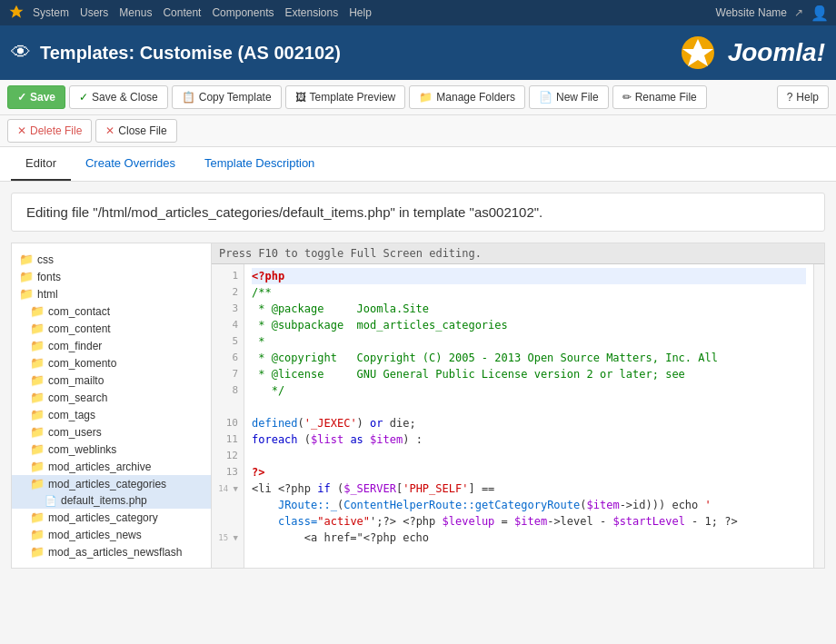 Image resolution: width=836 pixels, height=644 pixels. I want to click on help-icon: ?, so click(791, 97).